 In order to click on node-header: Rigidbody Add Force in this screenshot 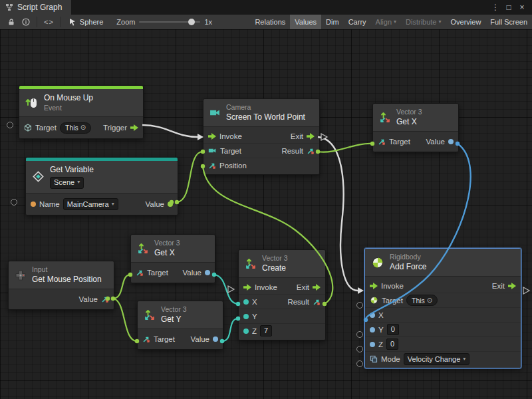, I will do `click(443, 263)`.